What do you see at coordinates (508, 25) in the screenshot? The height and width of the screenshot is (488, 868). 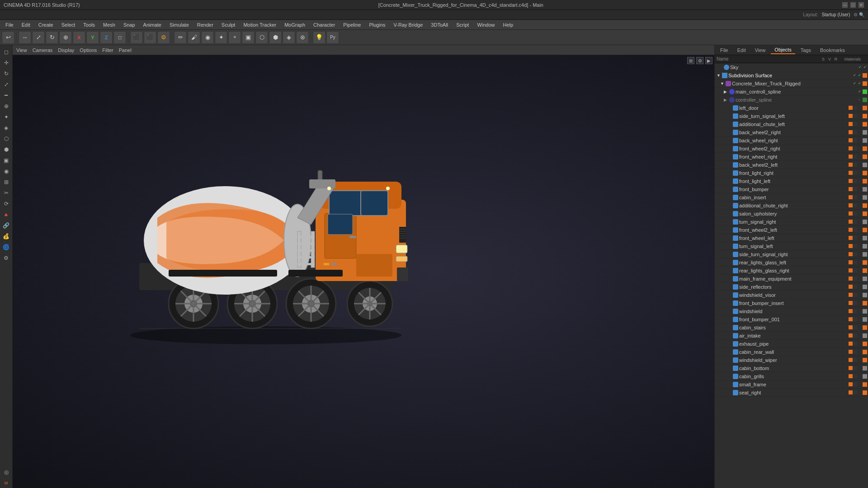 I see `menu-help: Help` at bounding box center [508, 25].